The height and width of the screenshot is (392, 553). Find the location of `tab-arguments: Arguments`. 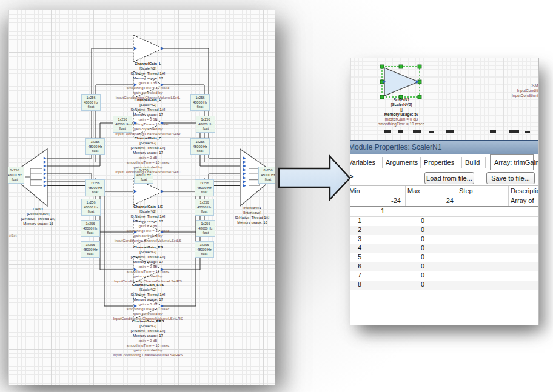

tab-arguments: Arguments is located at coordinates (401, 162).